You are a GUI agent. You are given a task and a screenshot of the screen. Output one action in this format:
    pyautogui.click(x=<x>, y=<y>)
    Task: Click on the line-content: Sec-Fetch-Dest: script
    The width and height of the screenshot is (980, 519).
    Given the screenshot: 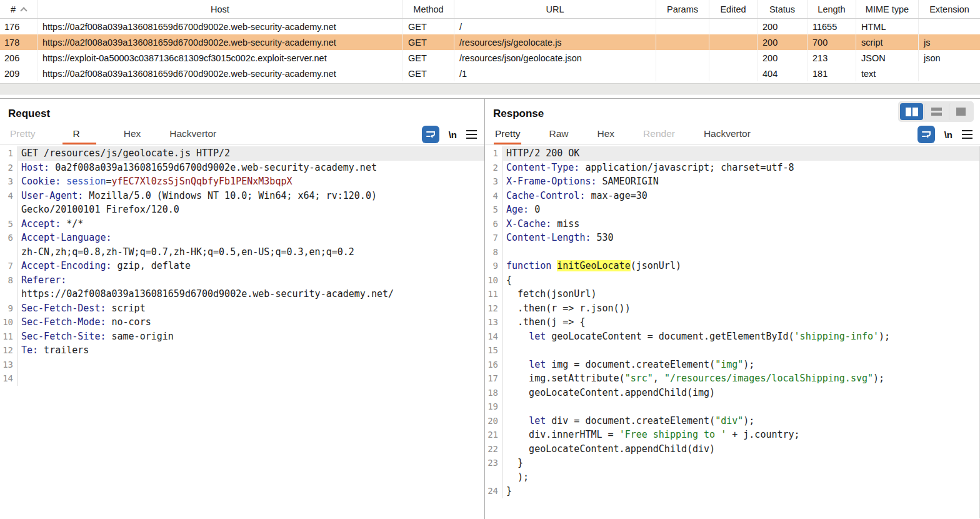 What is the action you would take?
    pyautogui.click(x=251, y=309)
    